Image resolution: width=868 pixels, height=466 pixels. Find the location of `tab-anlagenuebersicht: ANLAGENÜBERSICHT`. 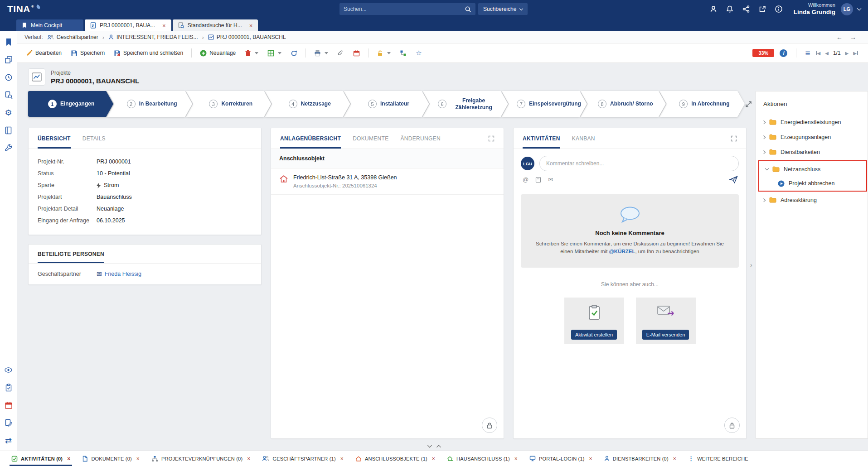

tab-anlagenuebersicht: ANLAGENÜBERSICHT is located at coordinates (310, 139).